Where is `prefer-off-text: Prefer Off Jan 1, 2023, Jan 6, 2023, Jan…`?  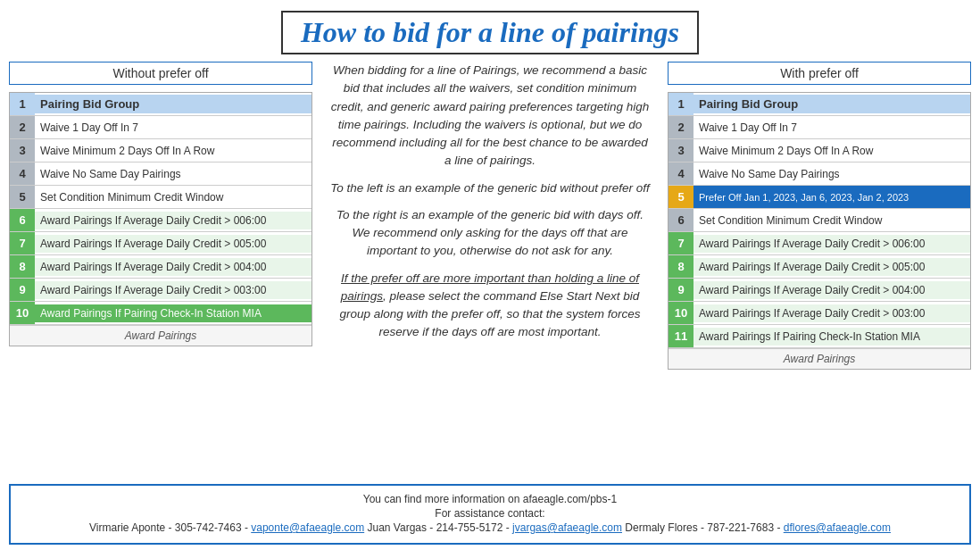 prefer-off-text: Prefer Off Jan 1, 2023, Jan 6, 2023, Jan… is located at coordinates (832, 197).